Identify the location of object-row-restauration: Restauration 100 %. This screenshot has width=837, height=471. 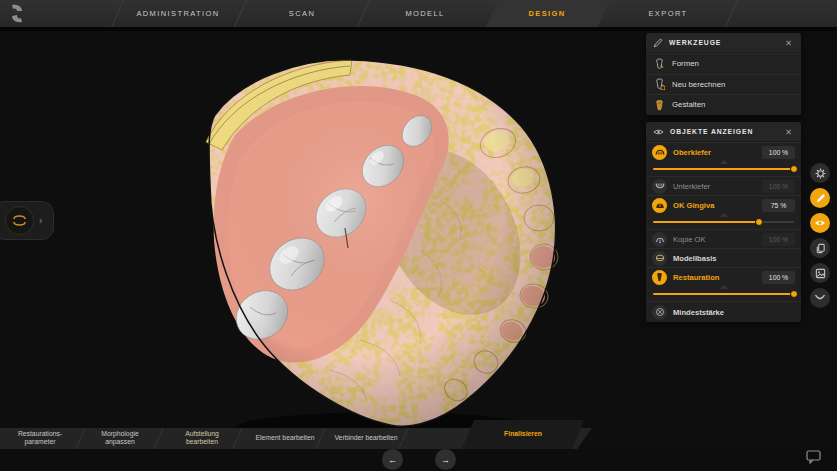
(724, 276).